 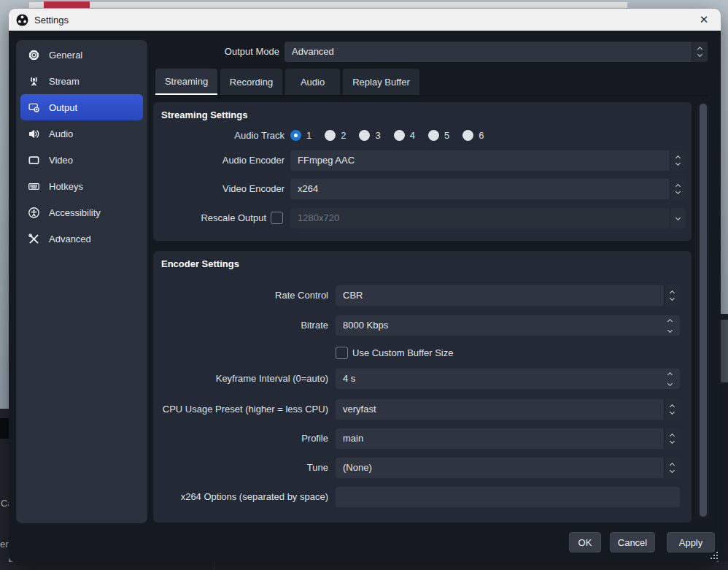 What do you see at coordinates (349, 378) in the screenshot?
I see `keyframe-interval-value: 4 s` at bounding box center [349, 378].